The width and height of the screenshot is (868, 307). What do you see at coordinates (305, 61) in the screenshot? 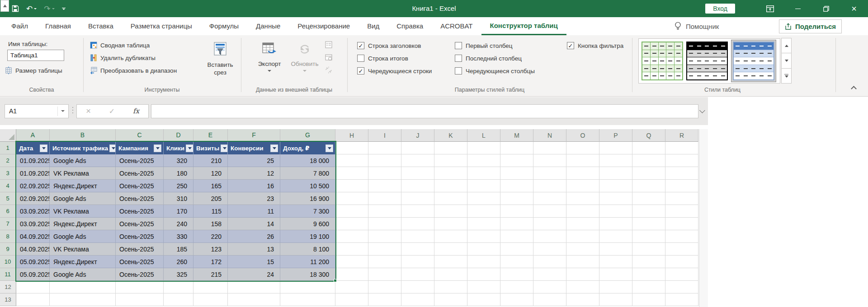
I see `refresh-button: Обновить` at bounding box center [305, 61].